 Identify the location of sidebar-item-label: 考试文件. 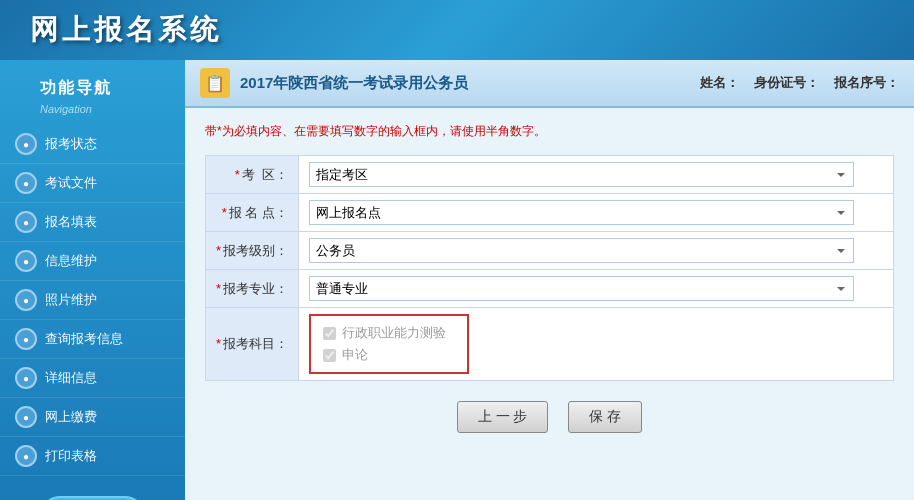
(71, 183).